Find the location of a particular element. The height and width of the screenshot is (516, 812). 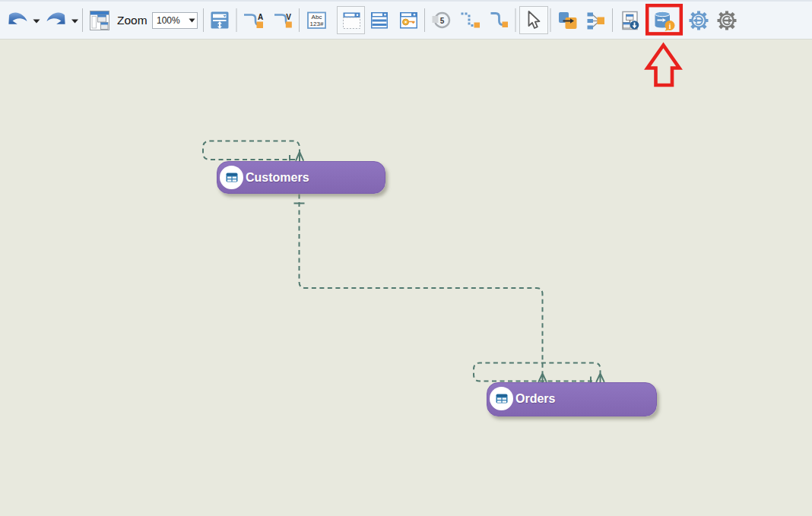

svg-text: 100% is located at coordinates (169, 21).